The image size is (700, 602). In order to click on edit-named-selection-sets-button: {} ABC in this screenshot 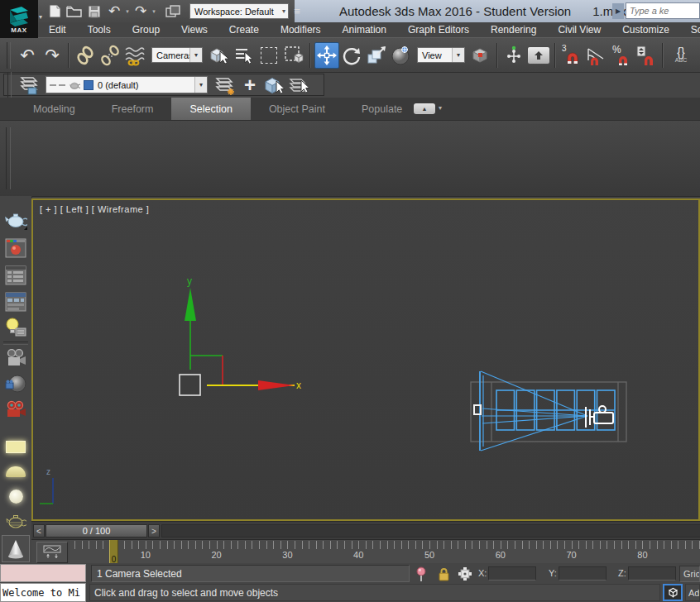, I will do `click(681, 55)`.